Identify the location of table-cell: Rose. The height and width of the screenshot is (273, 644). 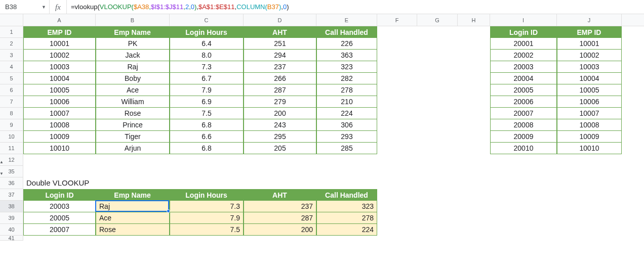
(133, 230).